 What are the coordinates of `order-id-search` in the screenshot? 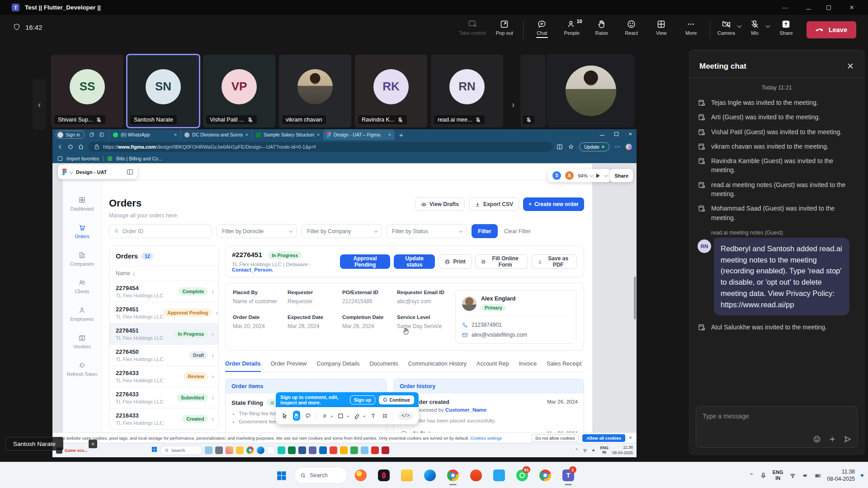 It's located at (160, 231).